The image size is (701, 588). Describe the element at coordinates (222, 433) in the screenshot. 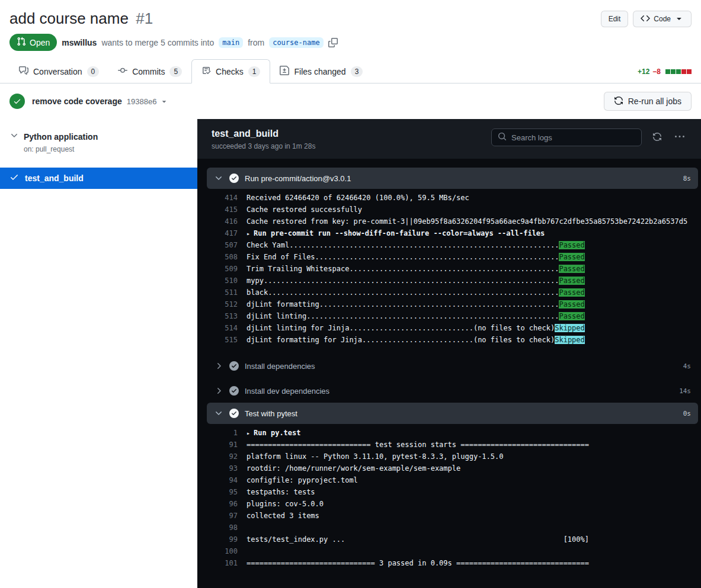

I see `log-line-number: 1` at that location.